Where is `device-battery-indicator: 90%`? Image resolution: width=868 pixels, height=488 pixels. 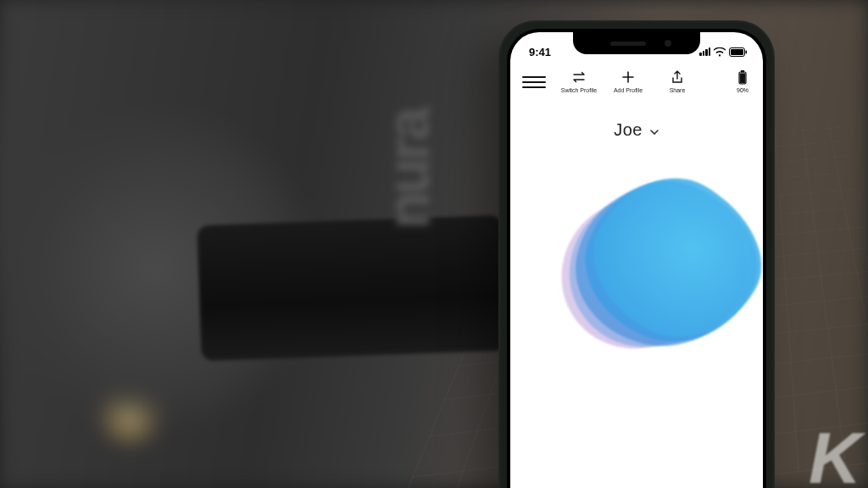 device-battery-indicator: 90% is located at coordinates (739, 81).